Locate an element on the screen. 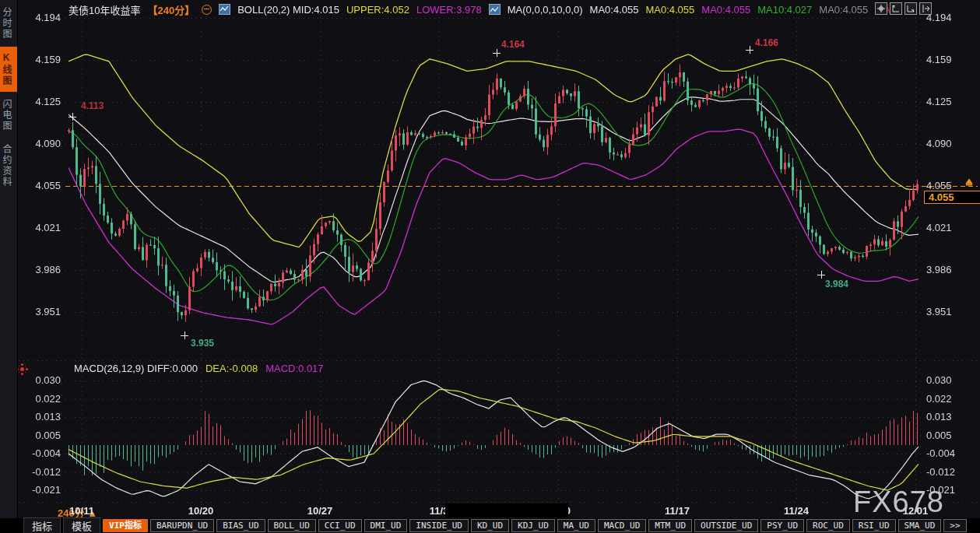  price-callout: 3.935 is located at coordinates (202, 343).